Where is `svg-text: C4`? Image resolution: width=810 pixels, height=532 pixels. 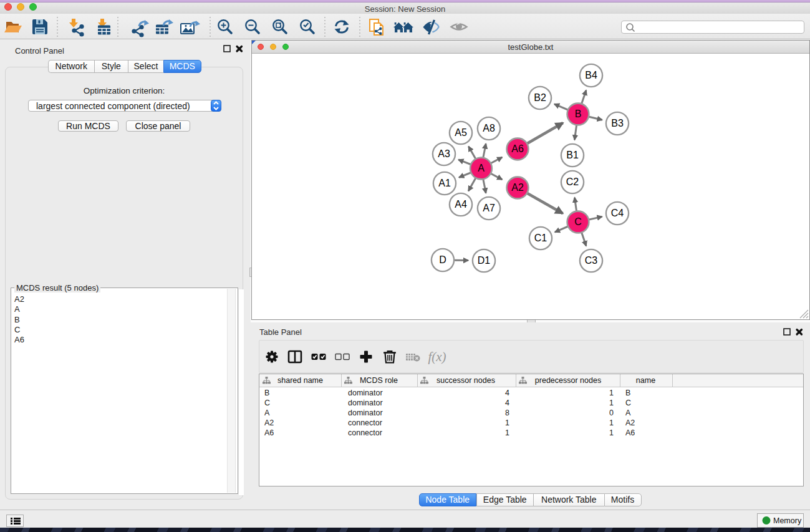 svg-text: C4 is located at coordinates (617, 213).